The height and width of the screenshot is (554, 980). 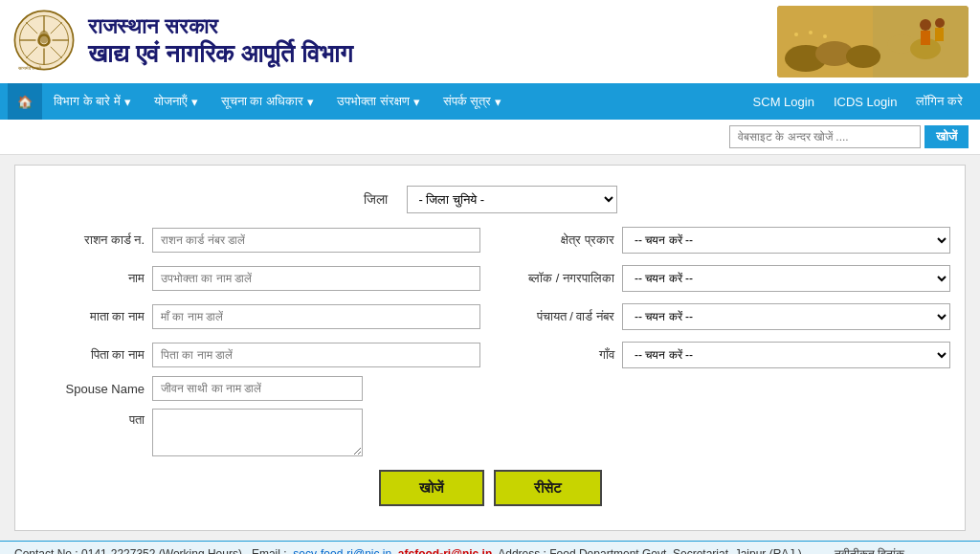 I want to click on address-label: पता, so click(x=87, y=418).